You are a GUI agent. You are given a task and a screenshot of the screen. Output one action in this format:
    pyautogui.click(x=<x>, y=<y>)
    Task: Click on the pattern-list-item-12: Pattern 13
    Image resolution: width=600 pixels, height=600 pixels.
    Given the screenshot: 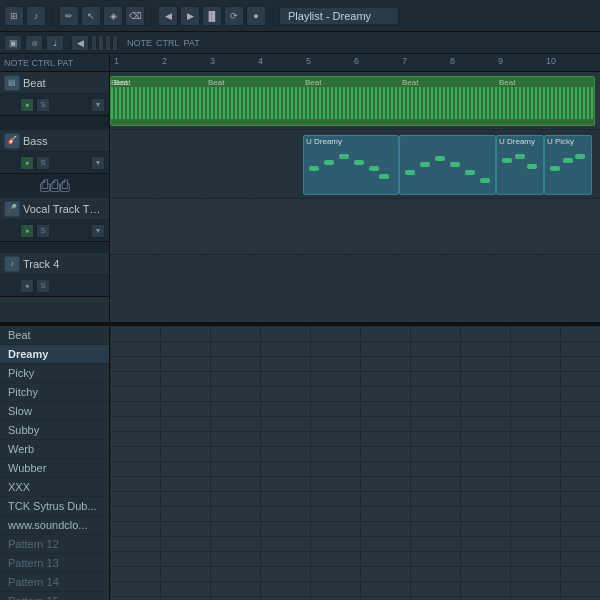 What is the action you would take?
    pyautogui.click(x=54, y=564)
    